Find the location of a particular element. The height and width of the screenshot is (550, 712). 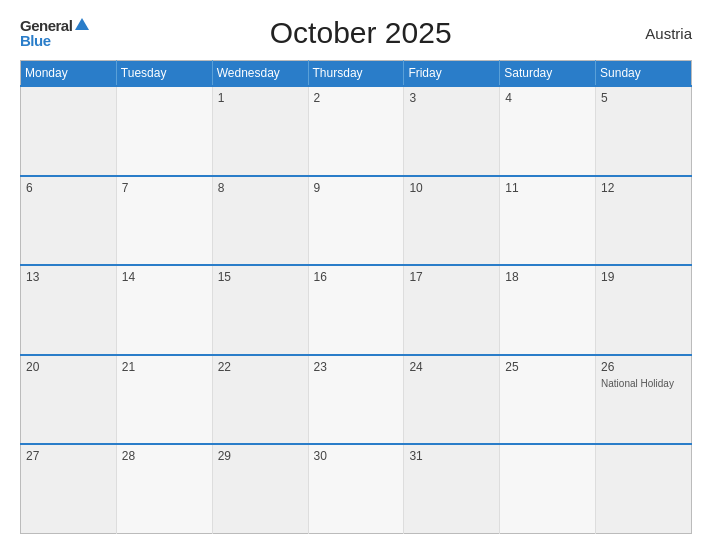

day-number: 17 is located at coordinates (452, 277).